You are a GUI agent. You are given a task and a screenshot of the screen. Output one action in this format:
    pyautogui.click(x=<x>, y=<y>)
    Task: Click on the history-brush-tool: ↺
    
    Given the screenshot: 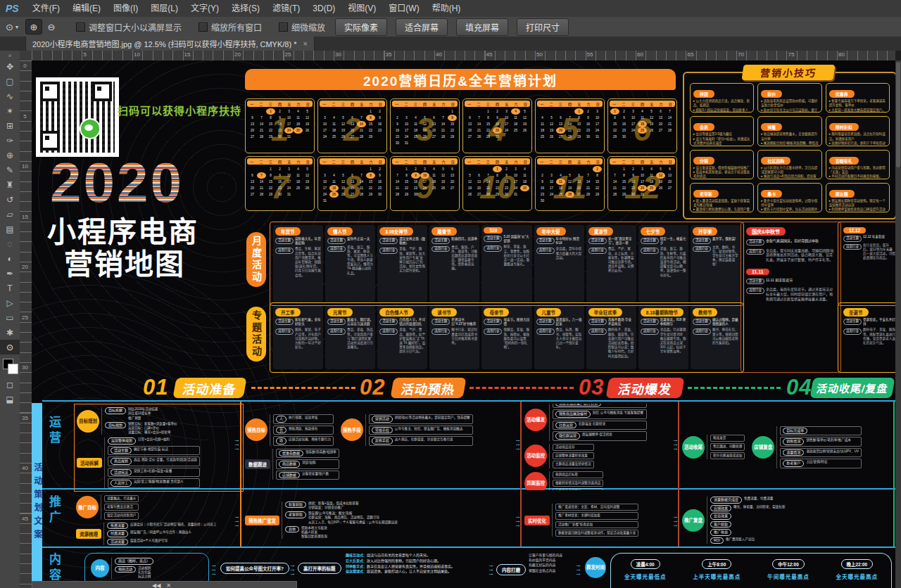 What is the action you would take?
    pyautogui.click(x=10, y=200)
    